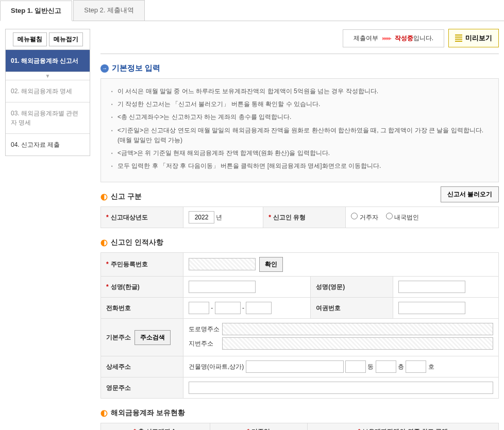 The width and height of the screenshot is (504, 430). Describe the element at coordinates (219, 217) in the screenshot. I see `year-unit: 년` at that location.